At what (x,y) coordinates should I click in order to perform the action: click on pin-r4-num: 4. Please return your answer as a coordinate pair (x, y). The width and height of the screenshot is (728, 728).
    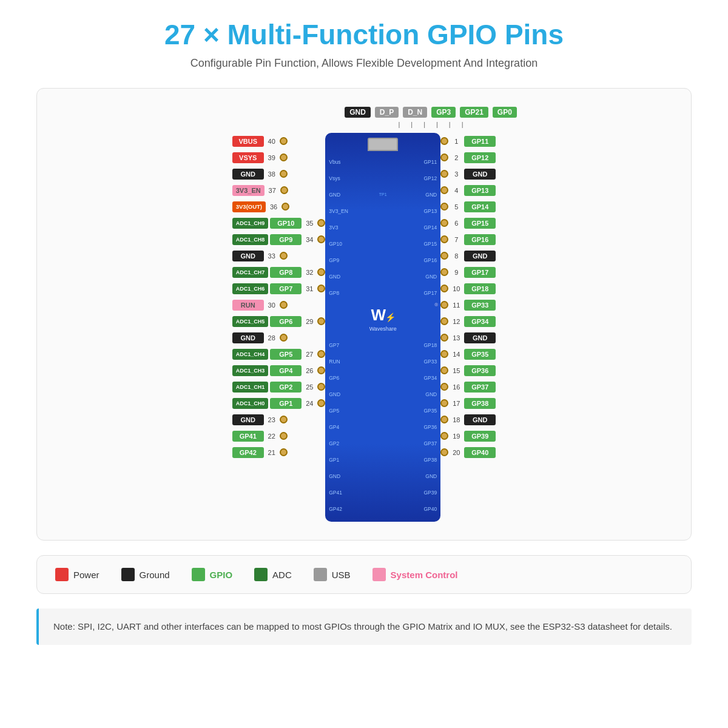
    Looking at the image, I should click on (456, 190).